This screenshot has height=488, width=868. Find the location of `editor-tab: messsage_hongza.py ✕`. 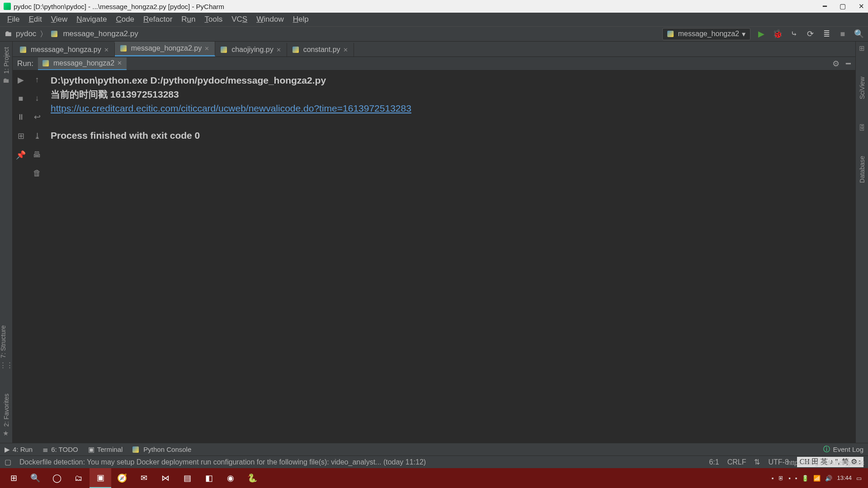

editor-tab: messsage_hongza.py ✕ is located at coordinates (65, 50).